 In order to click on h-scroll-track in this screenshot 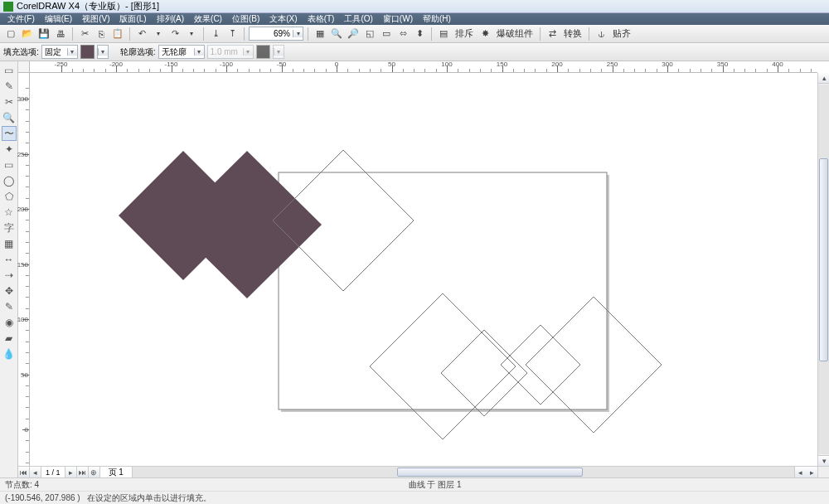, I will do `click(463, 472)`.